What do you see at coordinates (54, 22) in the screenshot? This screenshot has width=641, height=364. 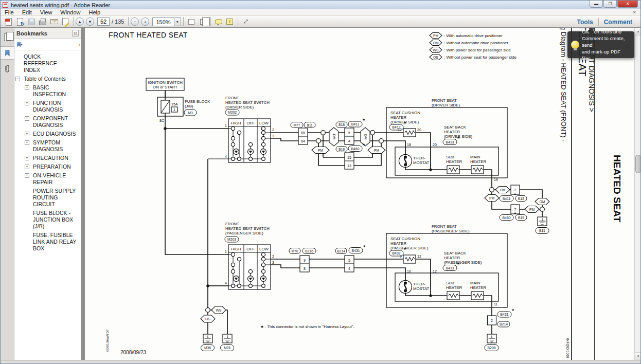 I see `email-button` at bounding box center [54, 22].